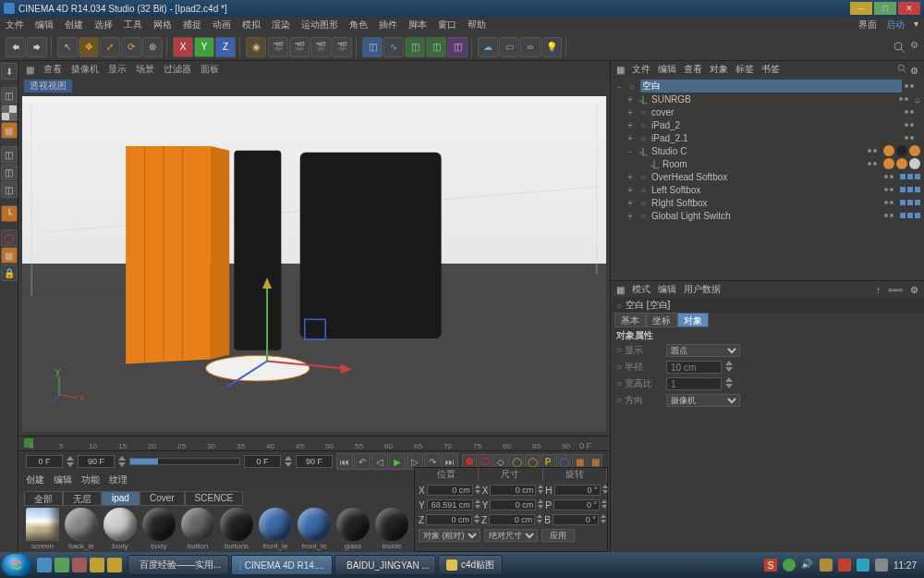 Image resolution: width=924 pixels, height=578 pixels. Describe the element at coordinates (861, 8) in the screenshot. I see `minimize-button: ─` at that location.